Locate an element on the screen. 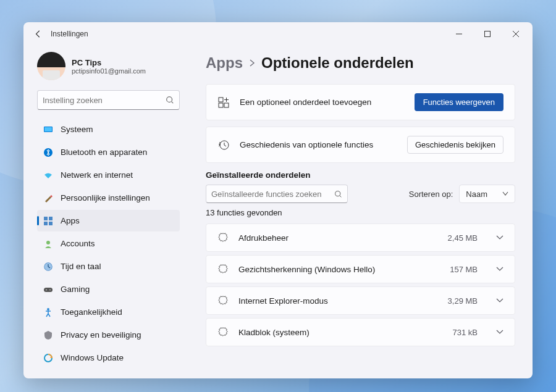 The height and width of the screenshot is (392, 556). search-input is located at coordinates (104, 100).